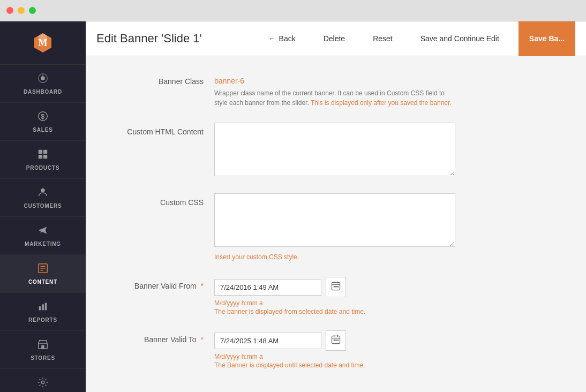 Image resolution: width=586 pixels, height=392 pixels. What do you see at coordinates (43, 122) in the screenshot?
I see `sidebar-item-sales: $ SALES` at bounding box center [43, 122].